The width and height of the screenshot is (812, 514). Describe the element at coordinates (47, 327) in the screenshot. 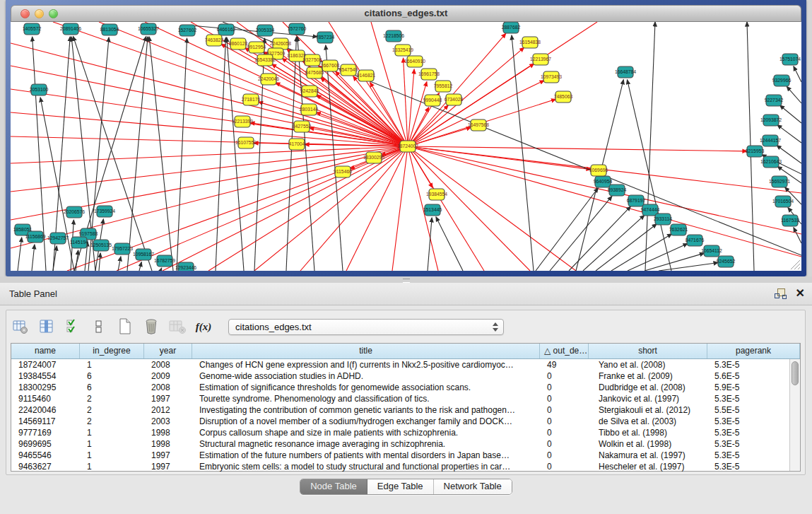

I see `show-columns-icon` at that location.